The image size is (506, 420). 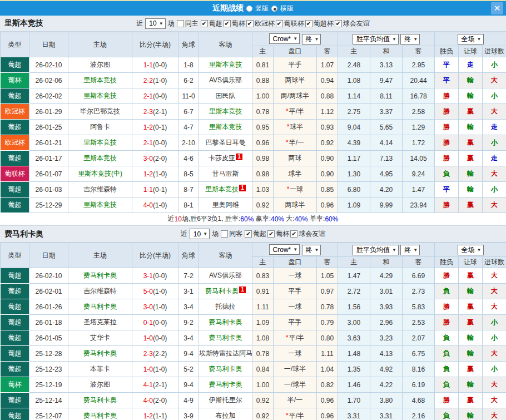 I want to click on away-odds: 0.96, so click(x=328, y=205).